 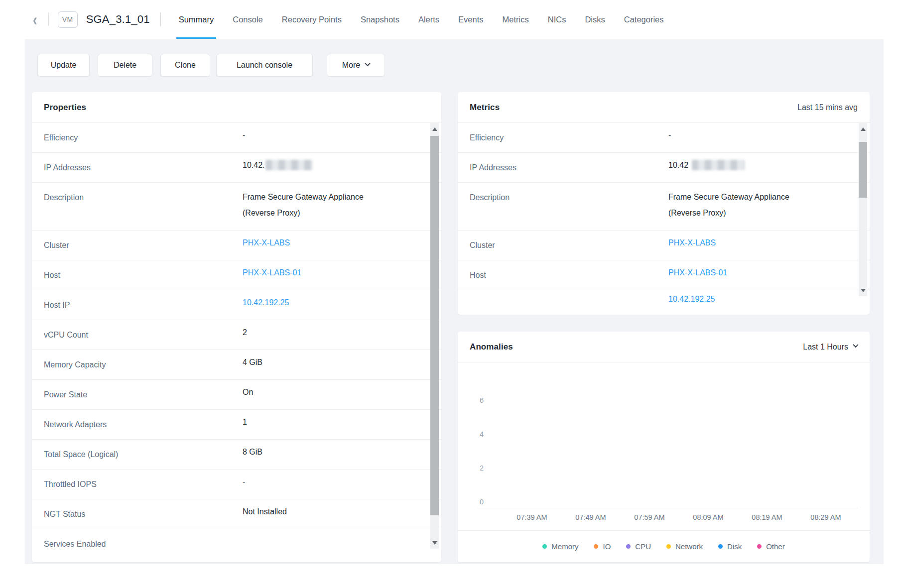 What do you see at coordinates (667, 508) in the screenshot?
I see `x-axis-line` at bounding box center [667, 508].